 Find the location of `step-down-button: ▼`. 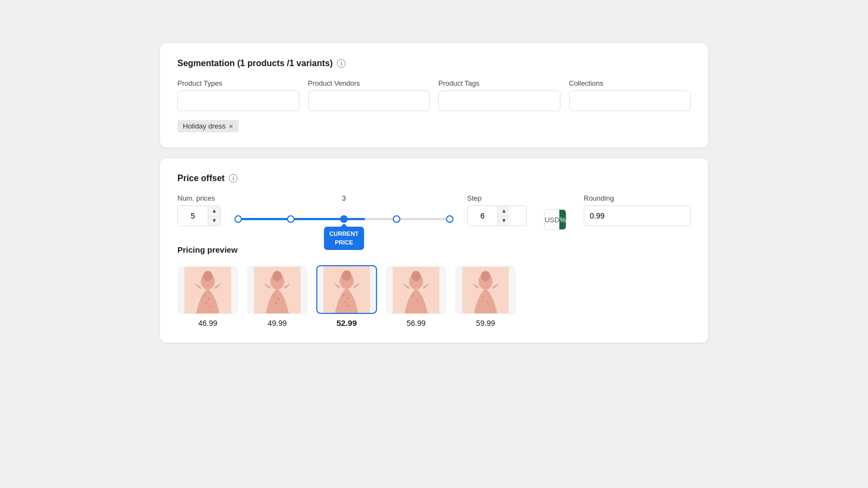

step-down-button: ▼ is located at coordinates (504, 221).